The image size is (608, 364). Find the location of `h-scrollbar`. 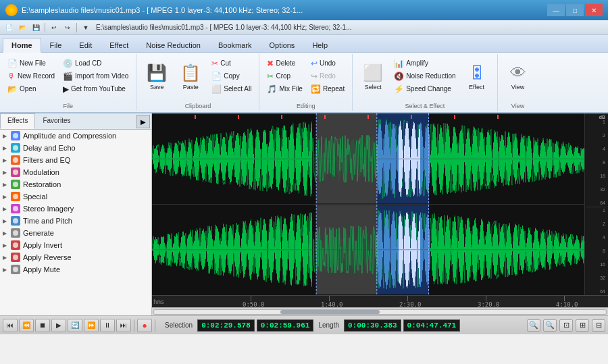

h-scrollbar is located at coordinates (380, 311).